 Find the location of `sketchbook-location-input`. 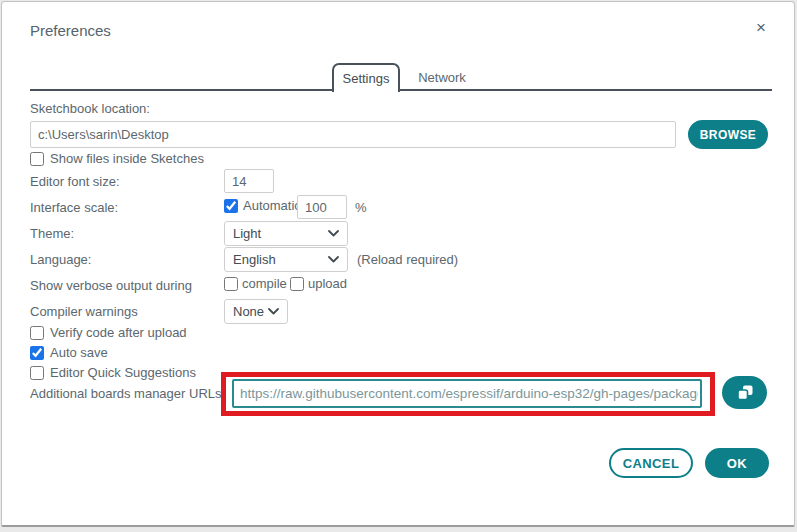

sketchbook-location-input is located at coordinates (353, 134).